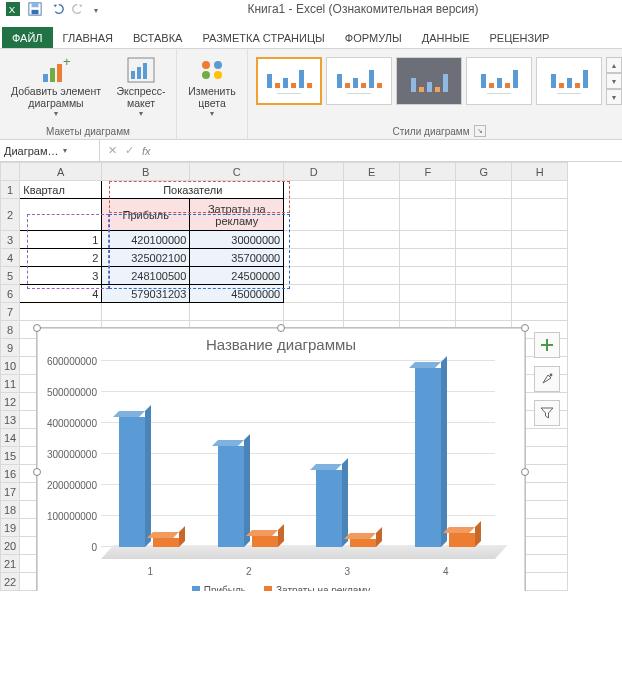 The width and height of the screenshot is (622, 674). Describe the element at coordinates (50, 150) in the screenshot. I see `name-box: Диаграм…▾` at that location.